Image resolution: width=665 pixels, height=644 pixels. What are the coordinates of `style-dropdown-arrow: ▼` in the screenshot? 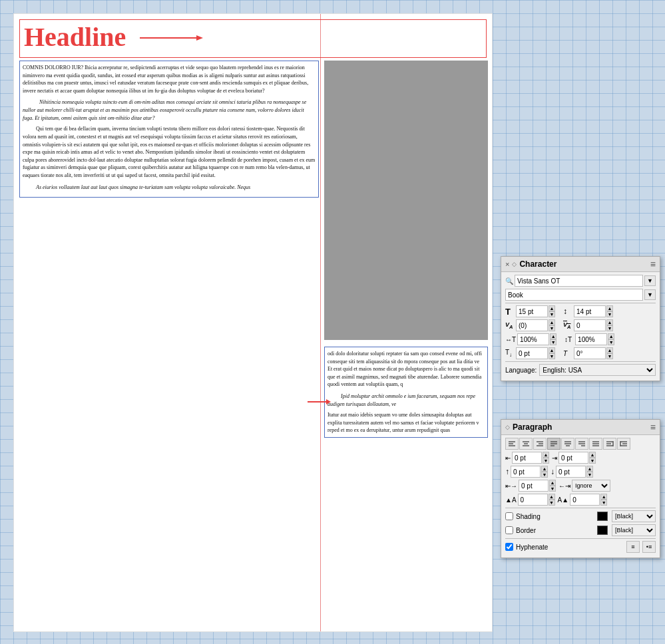 It's located at (650, 295).